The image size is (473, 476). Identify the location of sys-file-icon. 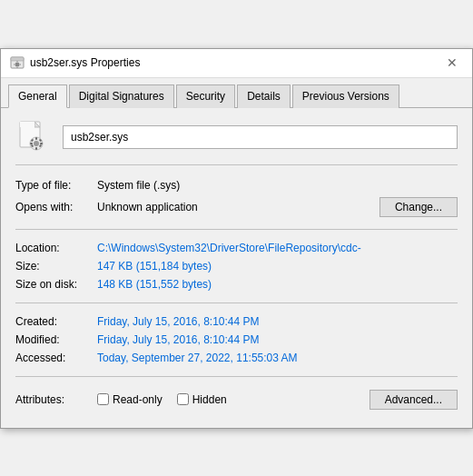
(34, 137).